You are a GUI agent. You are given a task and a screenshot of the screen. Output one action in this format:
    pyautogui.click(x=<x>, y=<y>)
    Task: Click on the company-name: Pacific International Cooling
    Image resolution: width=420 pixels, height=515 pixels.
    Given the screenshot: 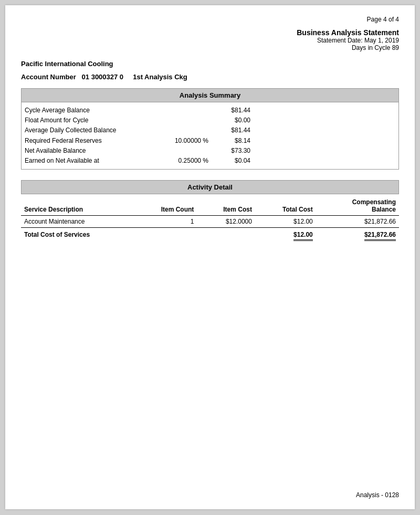 What is the action you would take?
    pyautogui.click(x=210, y=64)
    